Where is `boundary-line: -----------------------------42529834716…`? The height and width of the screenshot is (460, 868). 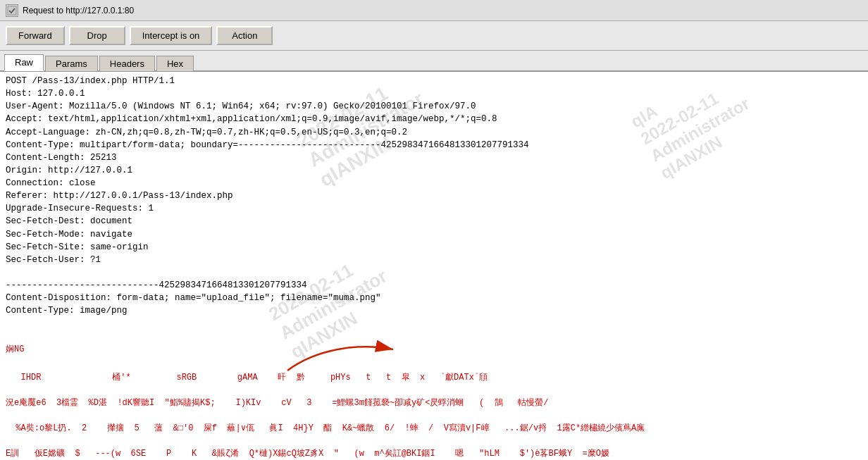 boundary-line: -----------------------------42529834716… is located at coordinates (434, 285).